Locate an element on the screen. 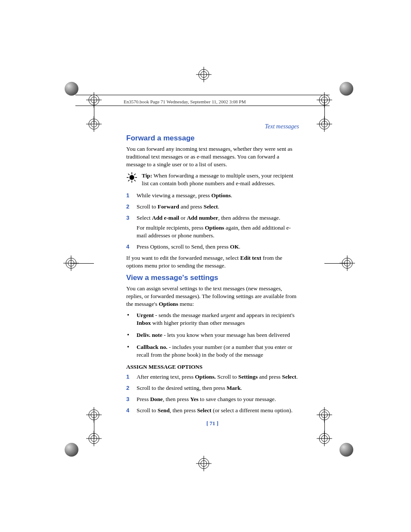 The height and width of the screenshot is (532, 411). assign-step-3: 3 Press Done, then press Yes to save cha… is located at coordinates (212, 399).